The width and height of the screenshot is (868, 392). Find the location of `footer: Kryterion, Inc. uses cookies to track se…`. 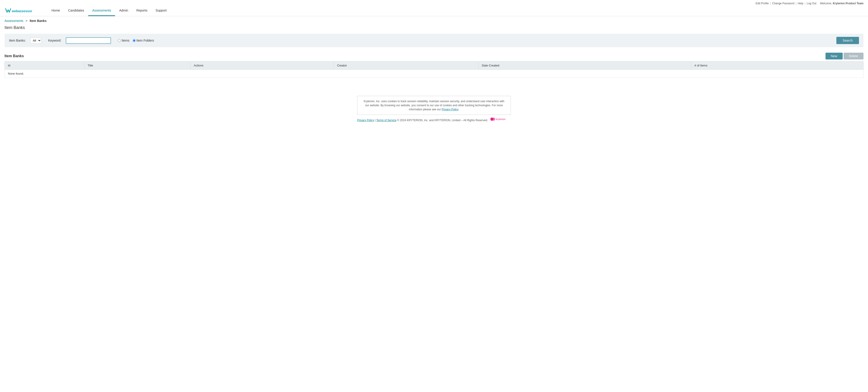

footer: Kryterion, Inc. uses cookies to track se… is located at coordinates (434, 109).